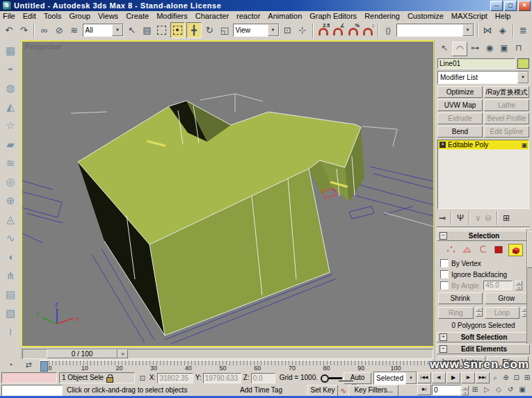 Image resolution: width=532 pixels, height=398 pixels. Describe the element at coordinates (53, 16) in the screenshot. I see `menu-tools: Tools` at that location.